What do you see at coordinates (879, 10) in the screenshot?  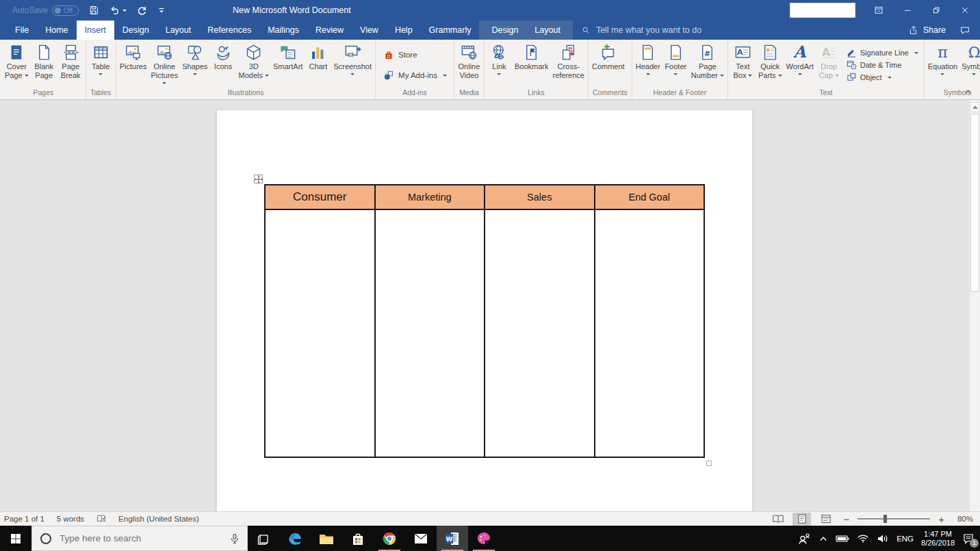 I see `ribbon-display-options-button` at bounding box center [879, 10].